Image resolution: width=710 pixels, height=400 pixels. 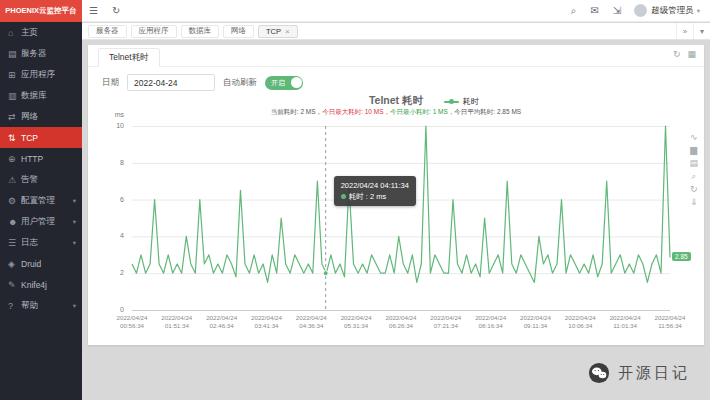 I want to click on sidebar-item-knife4j: ✎Knife4j, so click(x=41, y=284).